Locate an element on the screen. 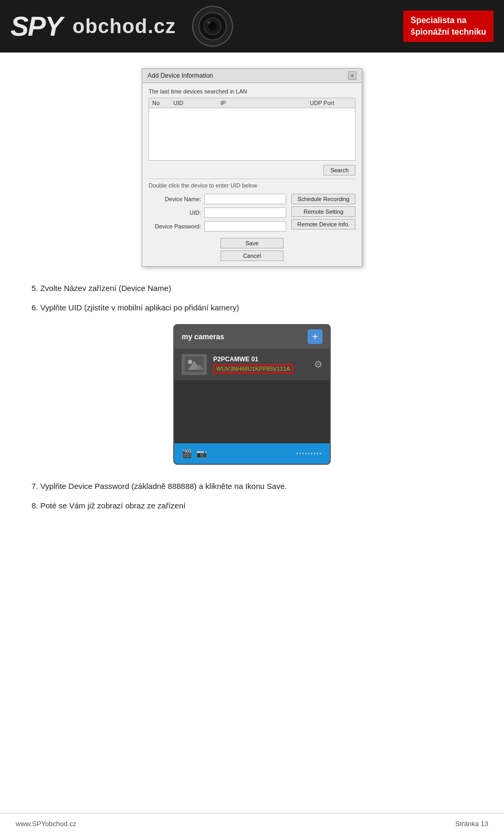 The width and height of the screenshot is (504, 834). dialog-title: Add Device Information is located at coordinates (181, 76).